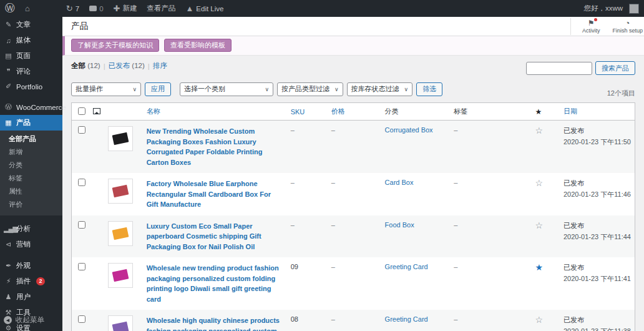  Describe the element at coordinates (127, 66) in the screenshot. I see `view-published-link: 已发布 (12)` at that location.